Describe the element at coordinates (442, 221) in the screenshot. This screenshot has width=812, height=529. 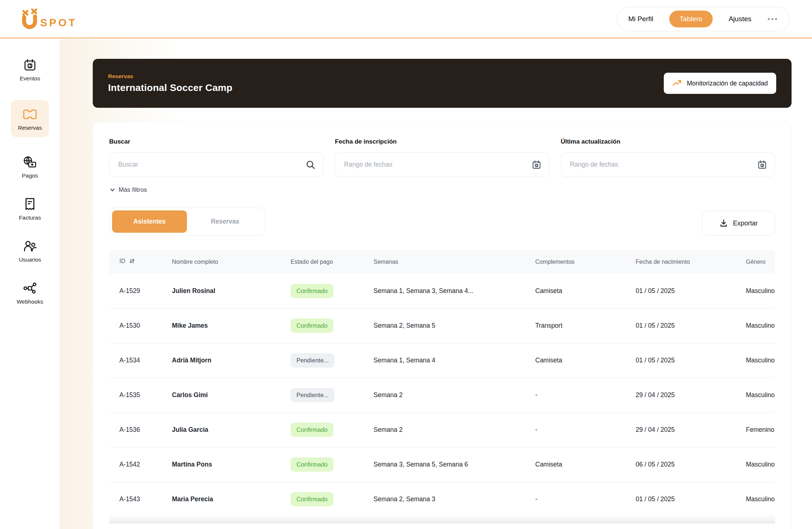
I see `table-toolbar: Asistentes Reservas Exportar` at that location.